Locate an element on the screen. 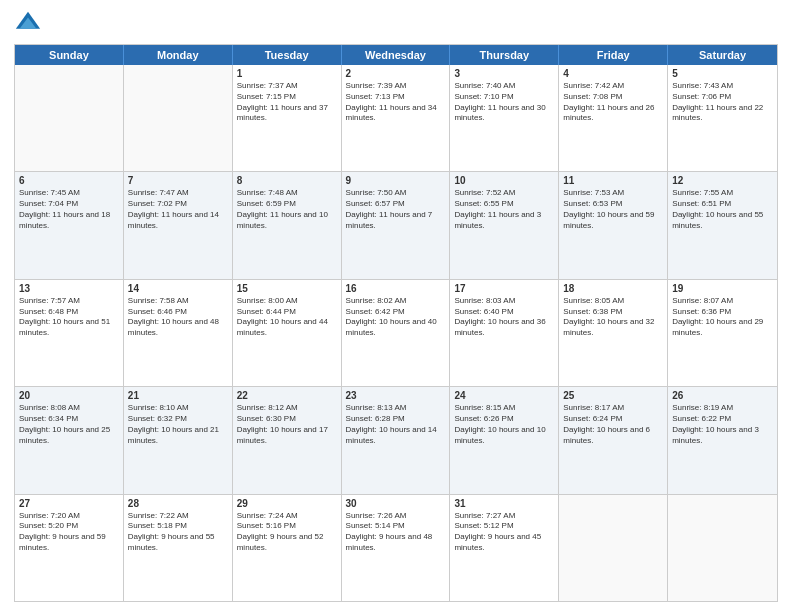  day-cell-12: 12Sunrise: 7:55 AM Sunset: 6:51 PM Dayli… is located at coordinates (722, 225).